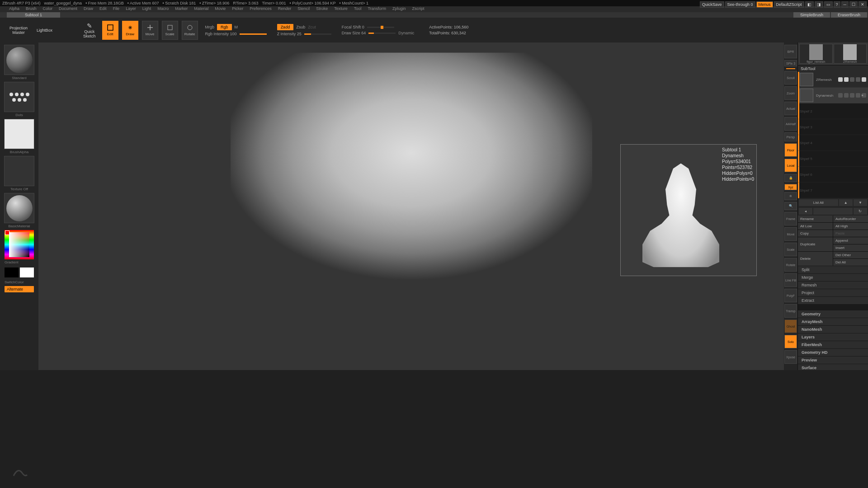 Image resolution: width=868 pixels, height=488 pixels. What do you see at coordinates (816, 54) in the screenshot?
I see `tool-preview: figur_remesh` at bounding box center [816, 54].